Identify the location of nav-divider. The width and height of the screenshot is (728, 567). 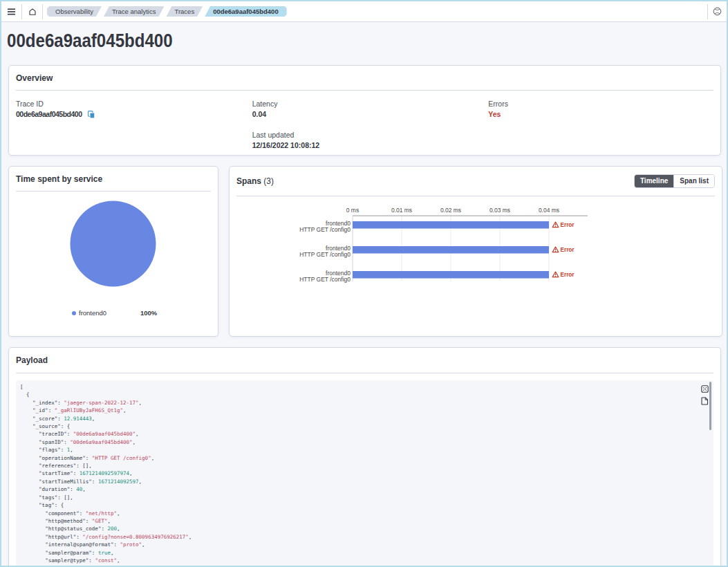
(43, 12).